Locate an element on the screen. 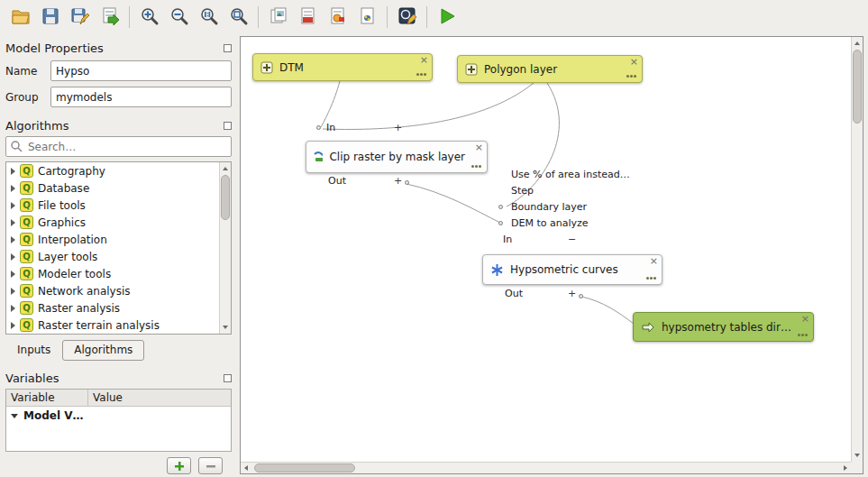 This screenshot has width=868, height=477. tree-item-layer-tools: QLayer tools is located at coordinates (119, 256).